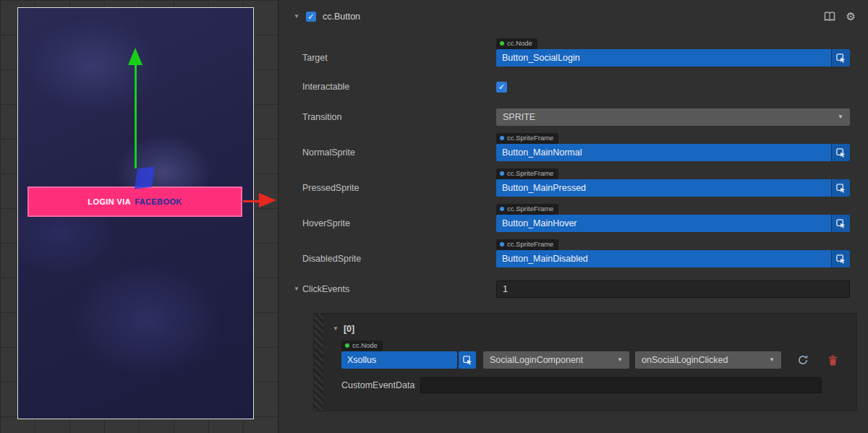  I want to click on login-button-brand-label: FACEBOOK, so click(158, 202).